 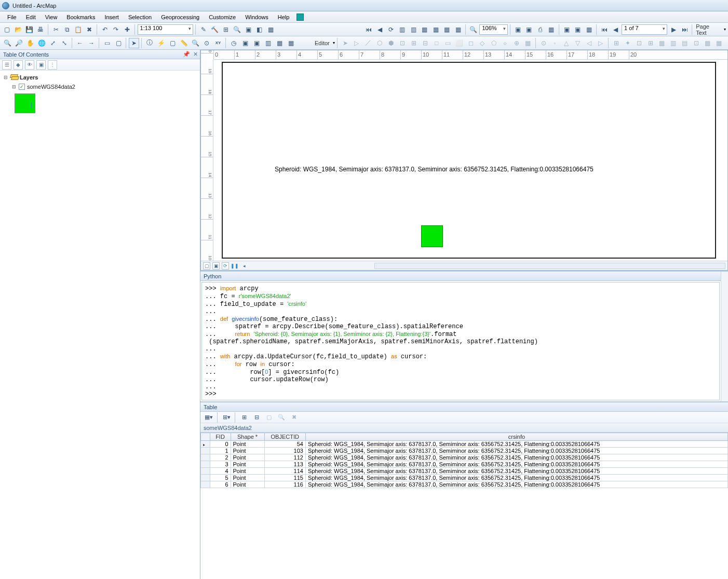 I want to click on edit-tool-11: ◻, so click(x=471, y=43).